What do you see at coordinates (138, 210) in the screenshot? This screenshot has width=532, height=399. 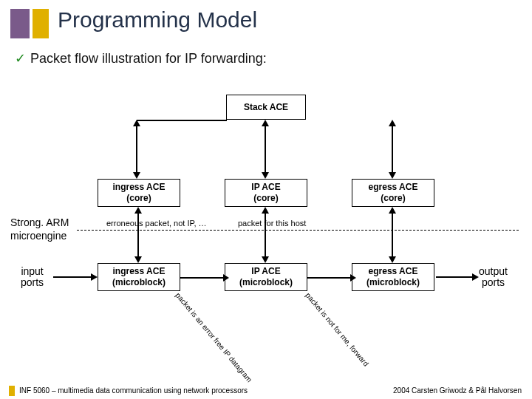 I see `arrow-ingress-vert-up` at bounding box center [138, 210].